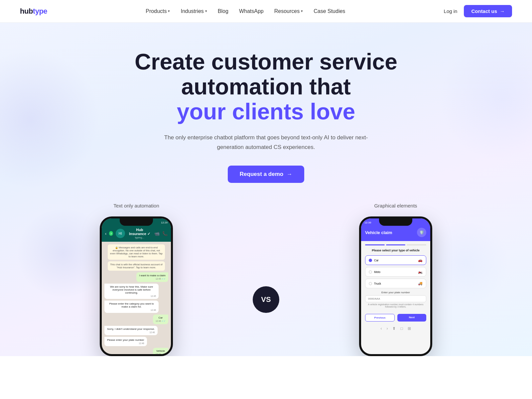 This screenshot has width=532, height=399. I want to click on video-icon: 📹, so click(157, 233).